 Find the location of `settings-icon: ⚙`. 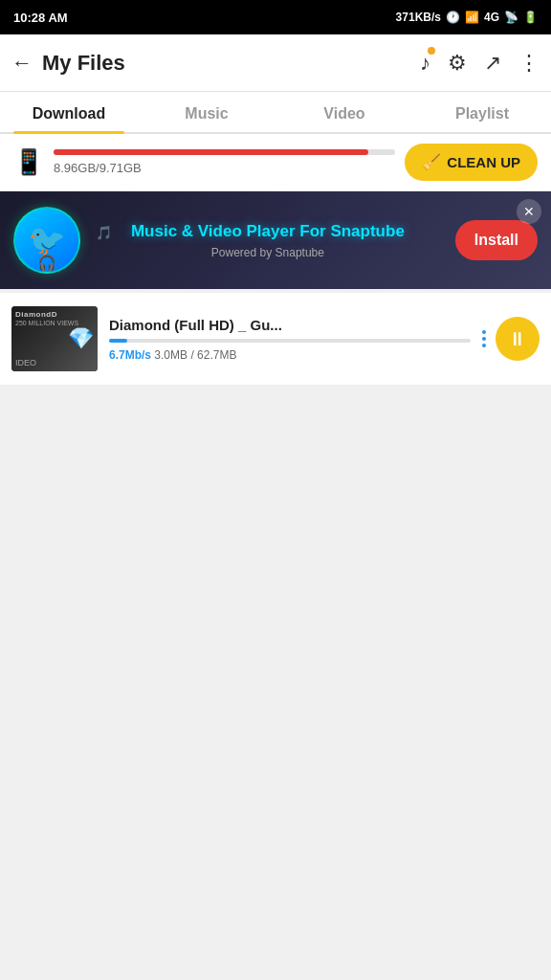

settings-icon: ⚙ is located at coordinates (457, 63).